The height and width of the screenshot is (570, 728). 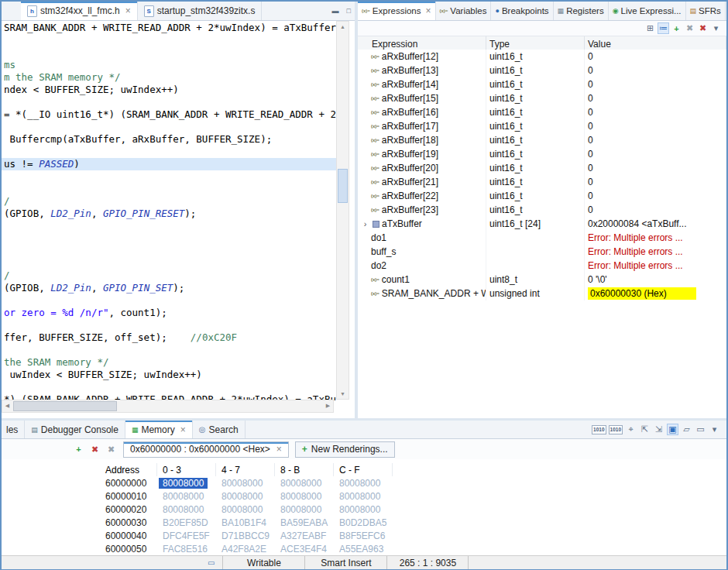 What do you see at coordinates (8, 406) in the screenshot?
I see `scroll-left-icon: ◀` at bounding box center [8, 406].